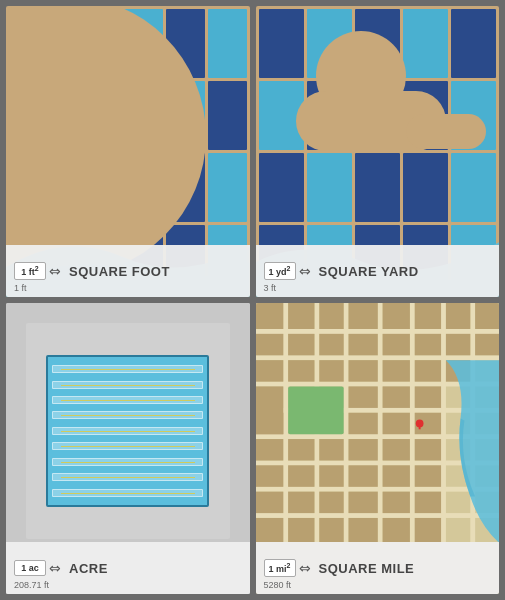 The image size is (505, 600). Describe the element at coordinates (30, 568) in the screenshot. I see `unit-text-acre: 1 ac` at that location.